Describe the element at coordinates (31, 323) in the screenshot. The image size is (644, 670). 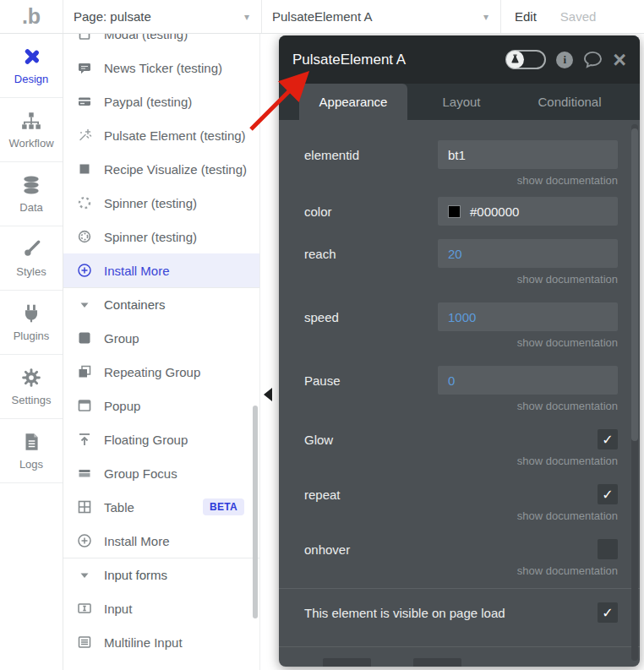
I see `rail-item-plugins: Plugins` at that location.